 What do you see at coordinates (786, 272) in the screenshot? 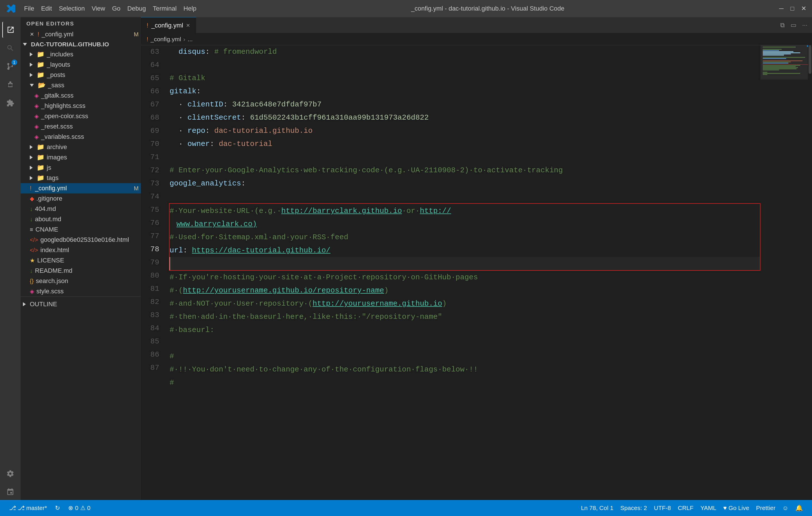
I see `minimap` at bounding box center [786, 272].